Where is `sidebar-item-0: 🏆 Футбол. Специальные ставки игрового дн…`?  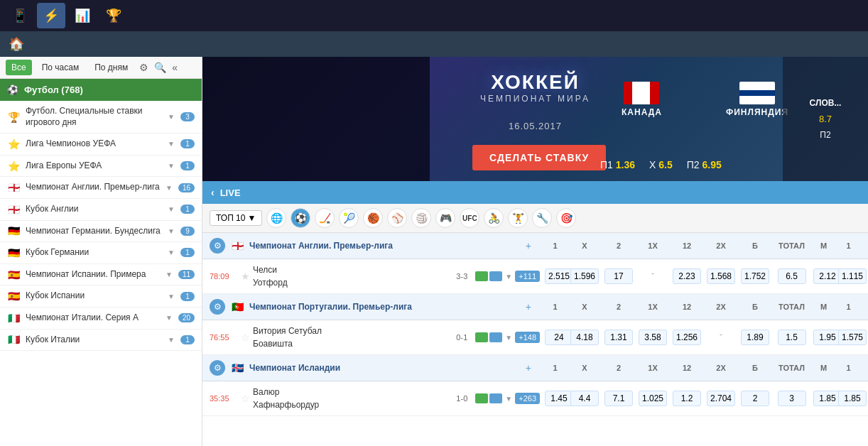 sidebar-item-0: 🏆 Футбол. Специальные ставки игрового дн… is located at coordinates (101, 117).